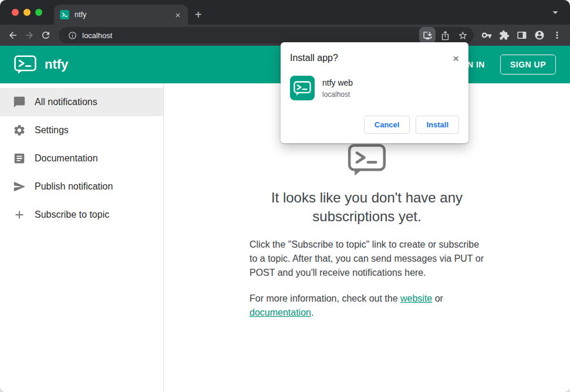 Image resolution: width=570 pixels, height=392 pixels. Describe the element at coordinates (82, 102) in the screenshot. I see `sidebar-item-all-notifications: All notifications` at that location.